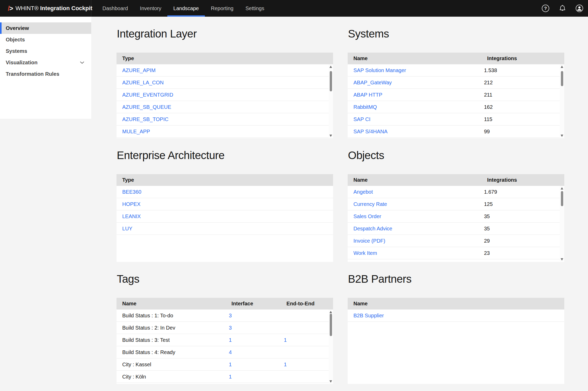  I want to click on table-row: SAP Solution Manager 1.538, so click(456, 70).